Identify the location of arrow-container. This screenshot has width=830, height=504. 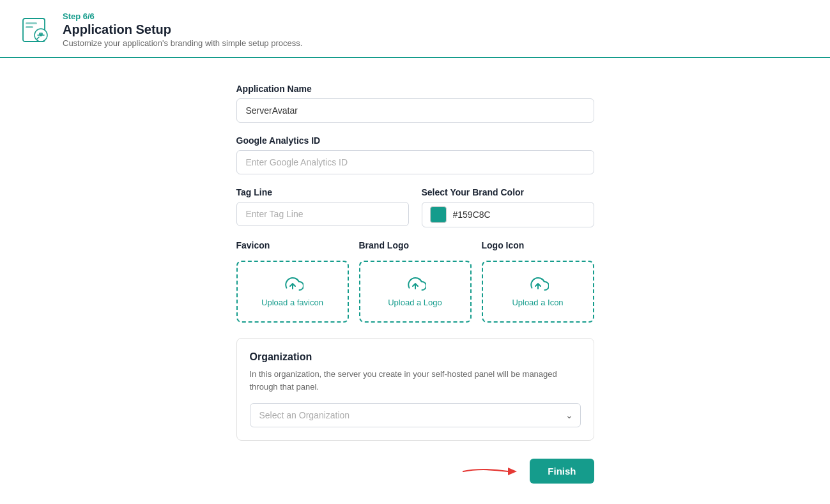
(491, 471).